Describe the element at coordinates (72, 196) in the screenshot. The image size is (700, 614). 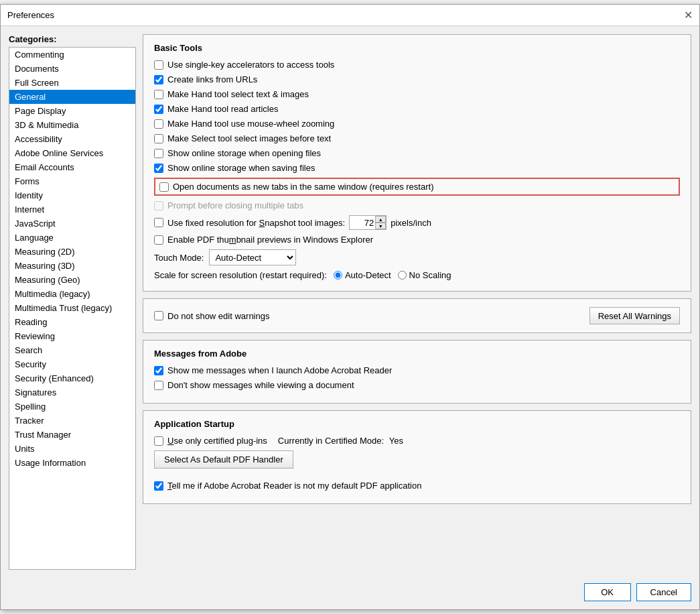
I see `category-item-identity: Identity` at that location.